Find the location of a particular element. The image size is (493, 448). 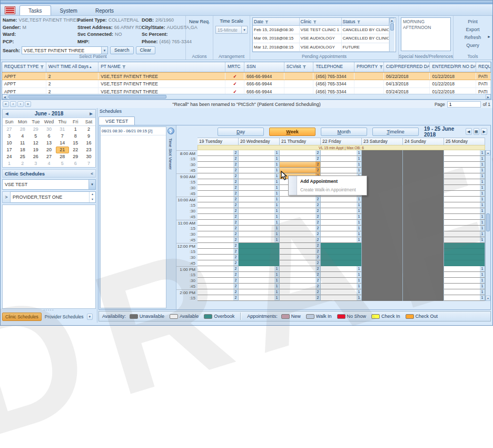

search-dropdown-icon: ▾ is located at coordinates (104, 51).